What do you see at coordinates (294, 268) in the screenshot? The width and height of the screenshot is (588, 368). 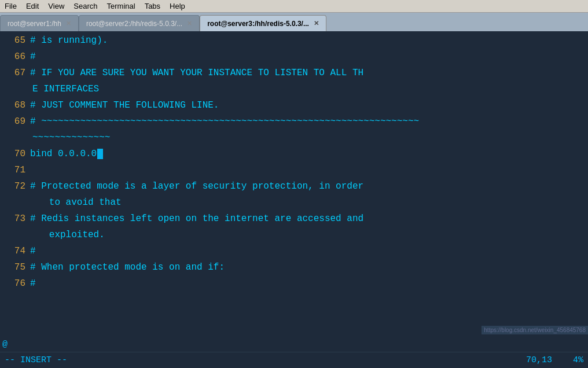 I see `code-line-75: 75 # When protected mode is on and if:` at bounding box center [294, 268].